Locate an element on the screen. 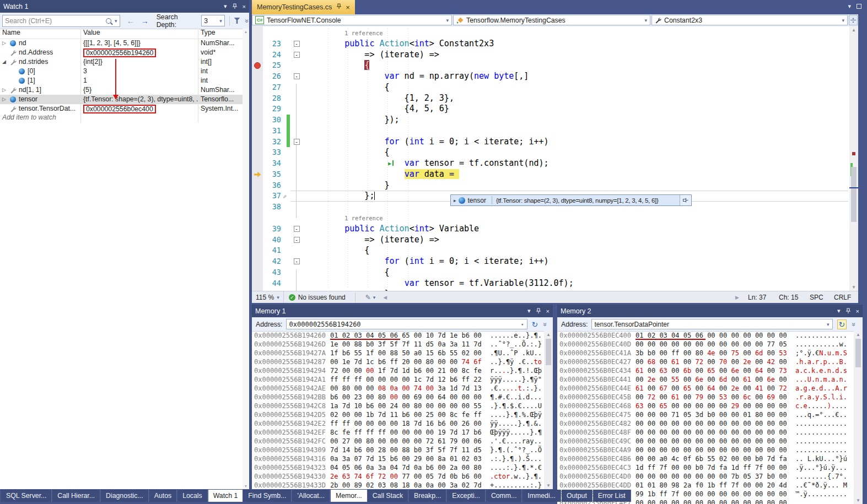  code-line: 1 reference is located at coordinates (551, 33).